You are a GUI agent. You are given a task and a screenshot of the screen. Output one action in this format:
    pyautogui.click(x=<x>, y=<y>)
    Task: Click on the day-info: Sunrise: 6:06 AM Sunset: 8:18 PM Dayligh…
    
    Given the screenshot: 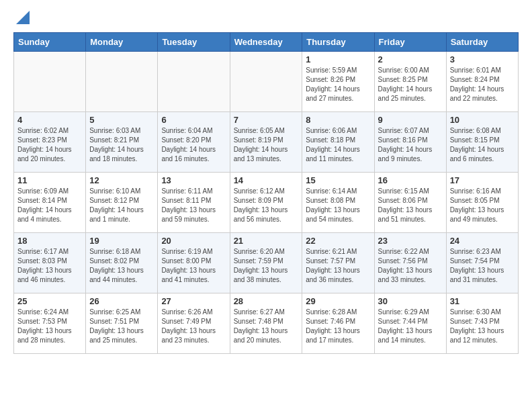 What is the action you would take?
    pyautogui.click(x=338, y=145)
    